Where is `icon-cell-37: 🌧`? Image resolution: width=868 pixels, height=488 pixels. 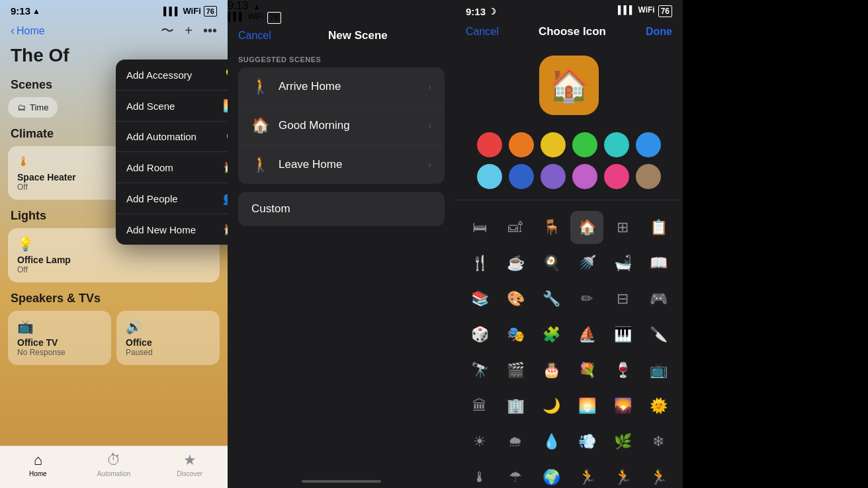
icon-cell-37: 🌧 is located at coordinates (515, 442).